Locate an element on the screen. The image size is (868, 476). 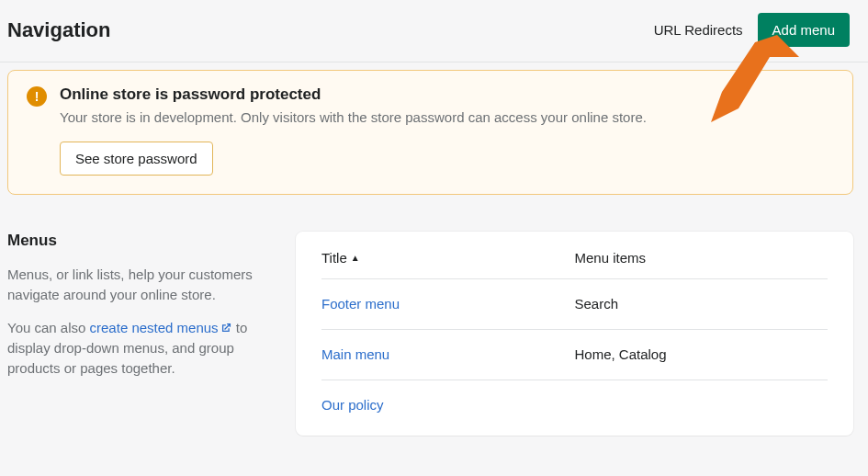
table-row: Main menu Home, Catalog is located at coordinates (575, 355).